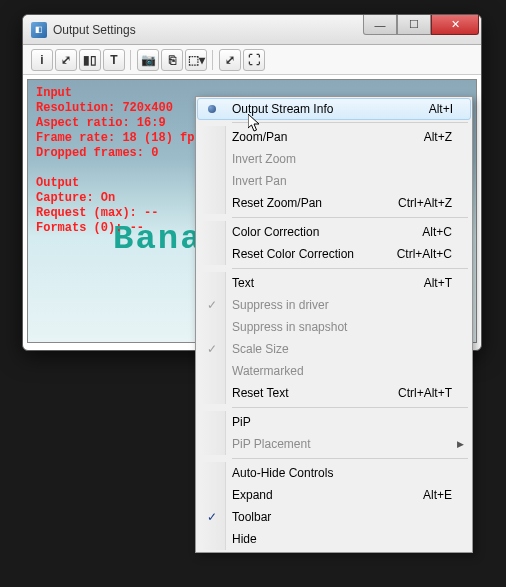 This screenshot has width=506, height=587. Describe the element at coordinates (39, 30) in the screenshot. I see `app-icon: ◧` at that location.